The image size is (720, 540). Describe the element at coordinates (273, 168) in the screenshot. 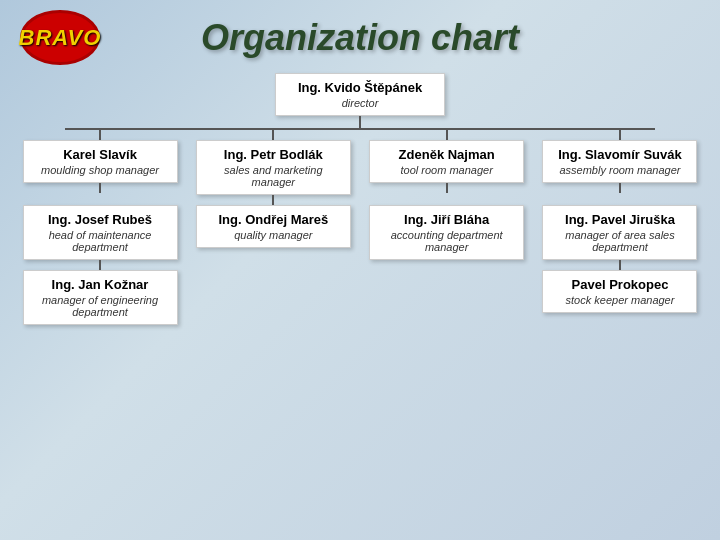

I see `col-group-1: Ing. Petr Bodlák sales and marketing man…` at that location.